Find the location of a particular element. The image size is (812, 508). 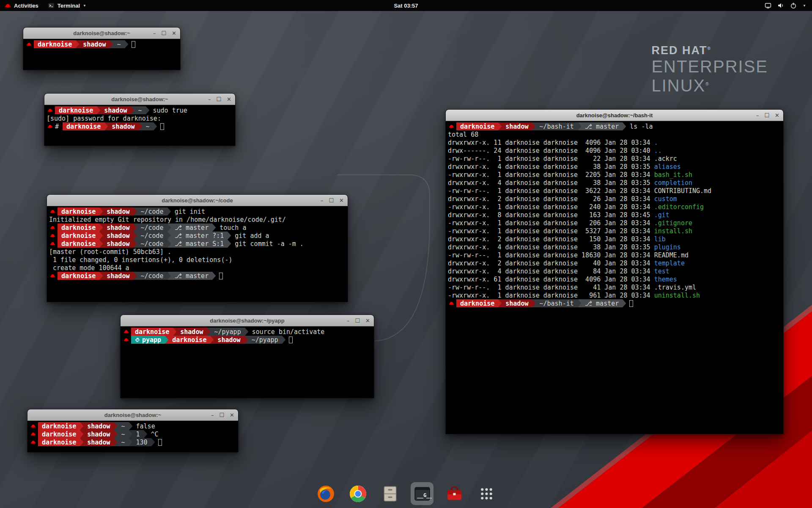

dock-firefox-icon is located at coordinates (326, 494).